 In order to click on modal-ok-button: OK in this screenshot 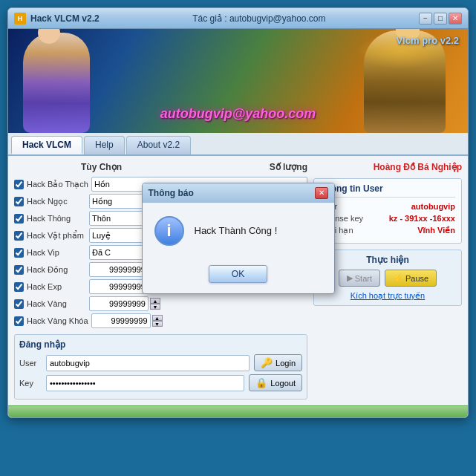, I will do `click(238, 274)`.